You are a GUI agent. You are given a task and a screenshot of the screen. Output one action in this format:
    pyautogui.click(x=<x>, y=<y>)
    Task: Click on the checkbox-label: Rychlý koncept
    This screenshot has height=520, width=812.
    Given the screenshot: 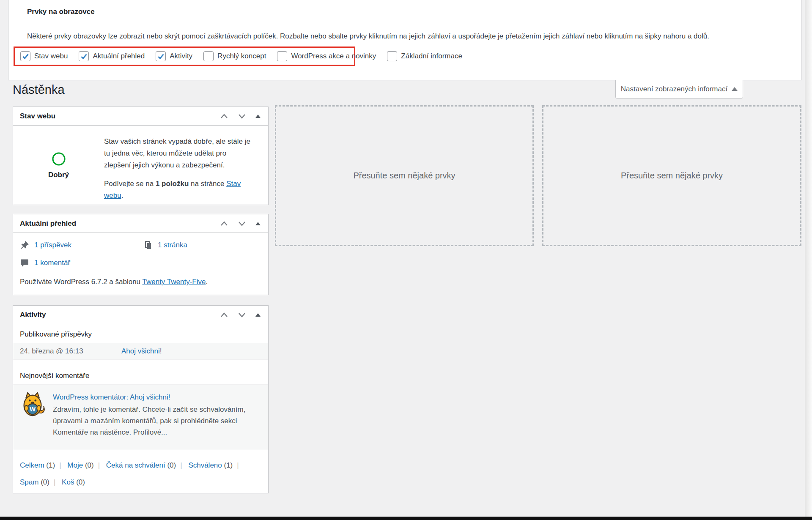 What is the action you would take?
    pyautogui.click(x=242, y=56)
    